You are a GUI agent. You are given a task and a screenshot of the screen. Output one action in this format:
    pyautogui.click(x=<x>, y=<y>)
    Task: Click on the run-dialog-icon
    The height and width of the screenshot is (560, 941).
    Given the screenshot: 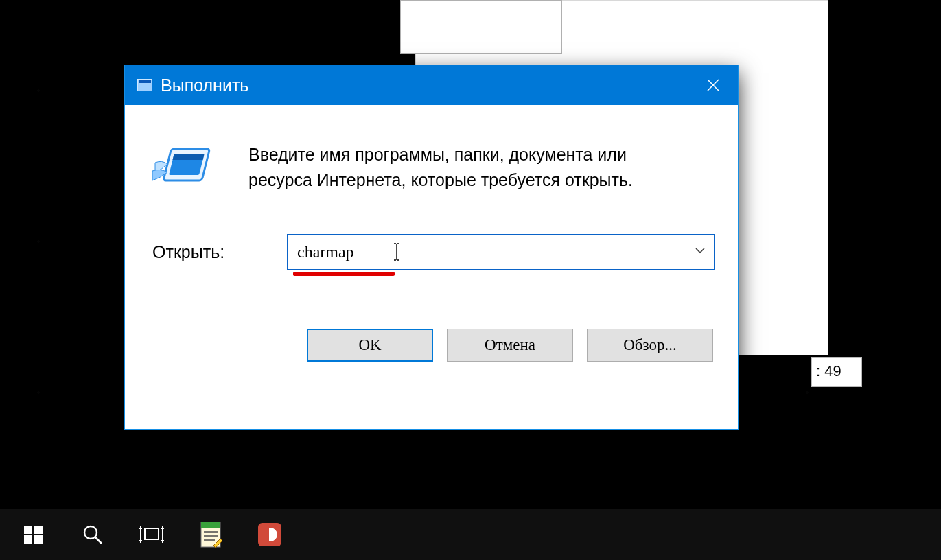 What is the action you would take?
    pyautogui.click(x=185, y=169)
    